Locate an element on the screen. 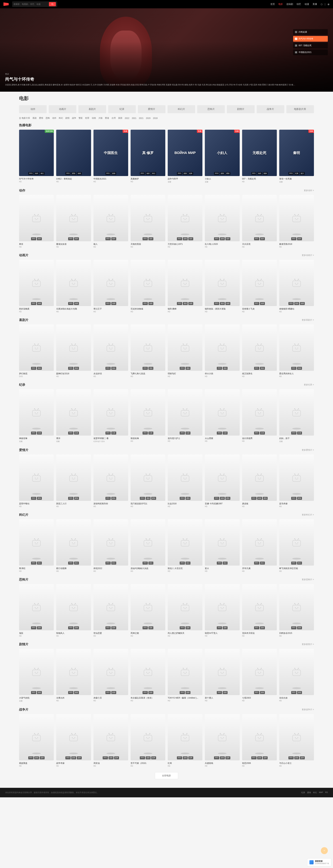  cat-tab-9: 电影剧片库 is located at coordinates (300, 109).